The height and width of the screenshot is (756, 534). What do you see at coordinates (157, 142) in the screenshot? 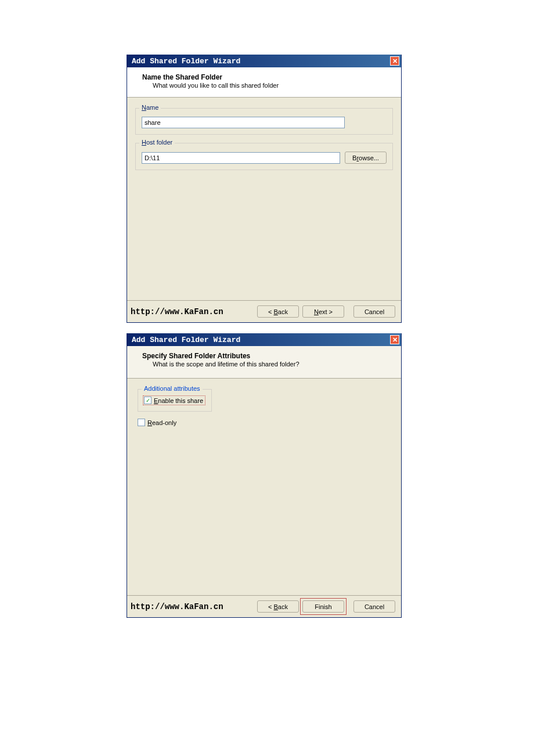
I see `host-label: Host folder` at bounding box center [157, 142].